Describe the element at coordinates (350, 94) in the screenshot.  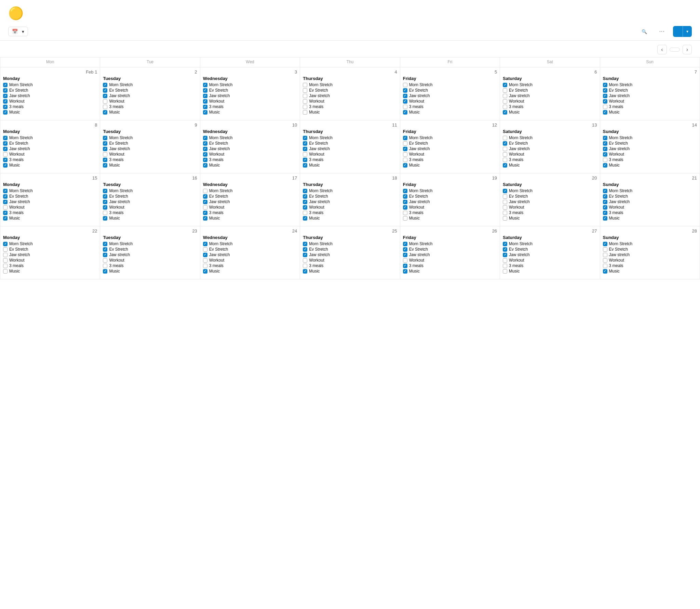
I see `day-cell-4: 4ThursdayMorn StretchEv StretchJaw stret…` at that location.